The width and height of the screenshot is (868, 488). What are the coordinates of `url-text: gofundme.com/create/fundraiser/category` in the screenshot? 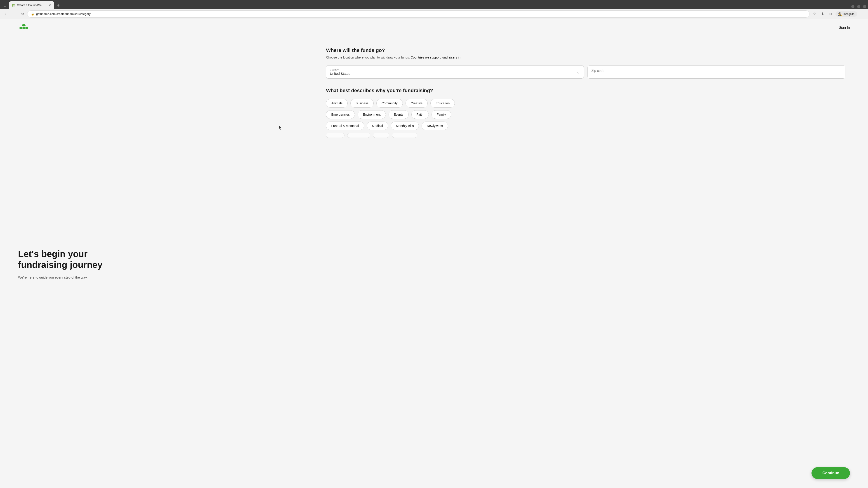 It's located at (421, 14).